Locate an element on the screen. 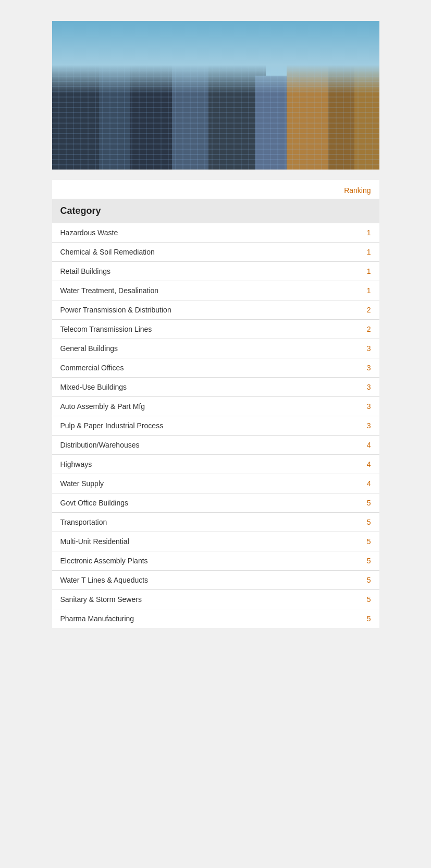  table-row: Auto Assembly & Part Mfg3 is located at coordinates (216, 406).